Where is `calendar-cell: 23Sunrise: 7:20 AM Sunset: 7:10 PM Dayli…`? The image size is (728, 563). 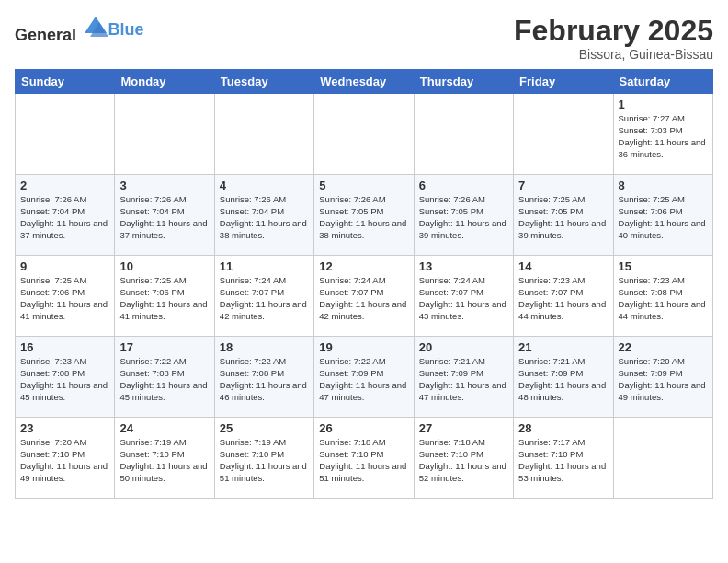 calendar-cell: 23Sunrise: 7:20 AM Sunset: 7:10 PM Dayli… is located at coordinates (65, 458).